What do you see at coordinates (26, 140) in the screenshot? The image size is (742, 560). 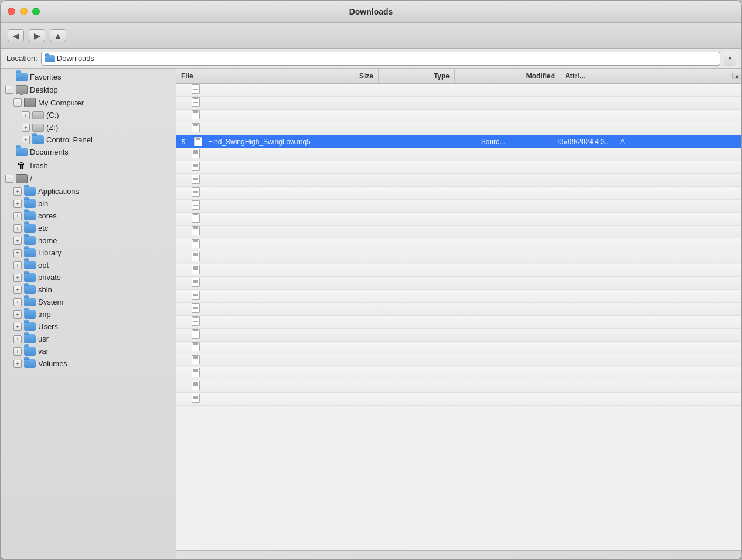 I see `expand-control-panel-btn: +` at bounding box center [26, 140].